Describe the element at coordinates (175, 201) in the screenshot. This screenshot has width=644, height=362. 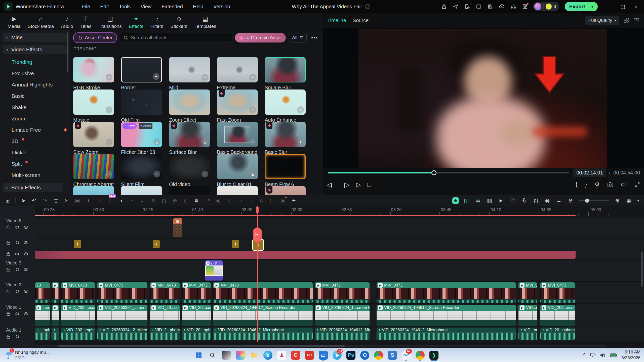
I see `add-keyframe-icon: ⊕` at that location.